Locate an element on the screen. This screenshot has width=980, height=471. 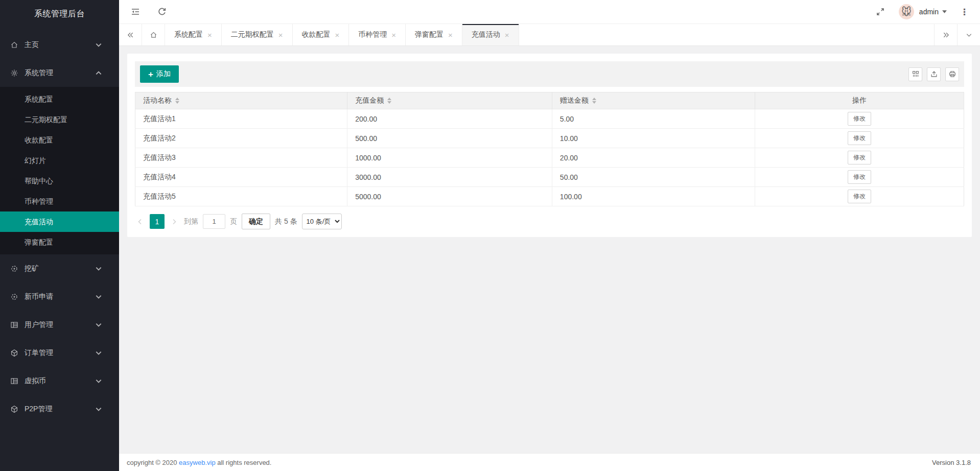
sidebar-item-用户管理: 用户管理 is located at coordinates (59, 325).